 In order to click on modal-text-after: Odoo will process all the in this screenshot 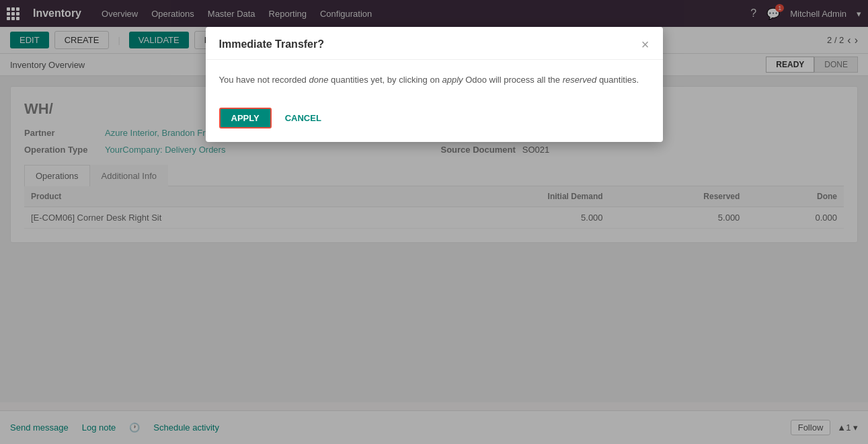, I will do `click(513, 79)`.